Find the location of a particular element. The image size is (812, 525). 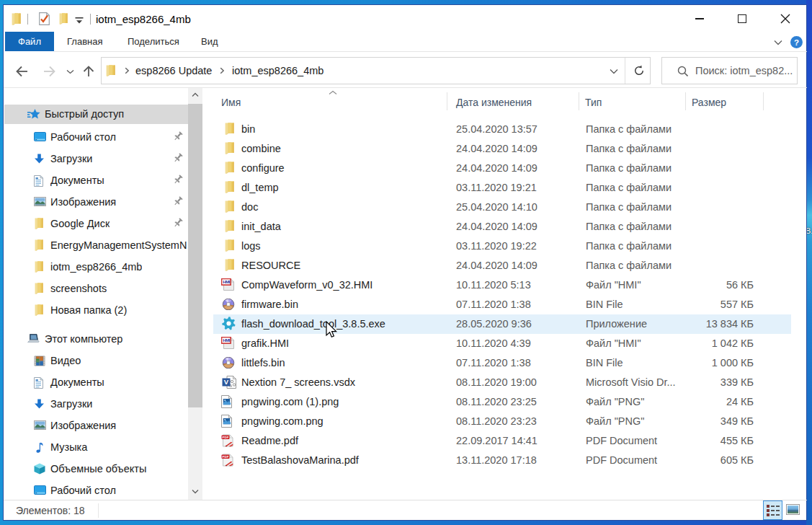

svg-text: V is located at coordinates (226, 382).